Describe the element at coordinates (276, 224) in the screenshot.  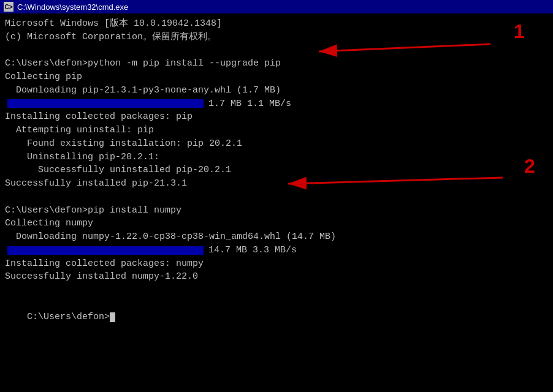
I see `collecting-numpy-line: Collecting numpy` at that location.